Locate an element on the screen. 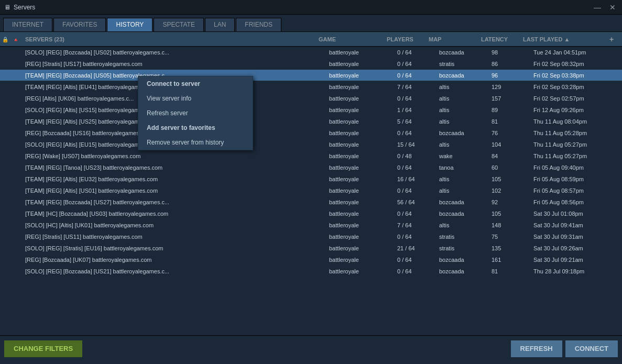 This screenshot has width=622, height=364. app-icon: 🖥 is located at coordinates (7, 7).